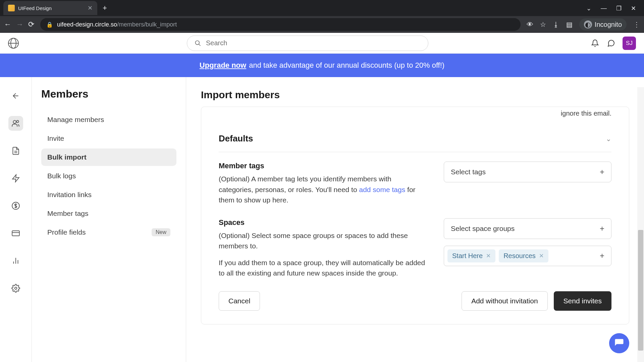  What do you see at coordinates (570, 24) in the screenshot?
I see `panel-icon: ▤` at bounding box center [570, 24].